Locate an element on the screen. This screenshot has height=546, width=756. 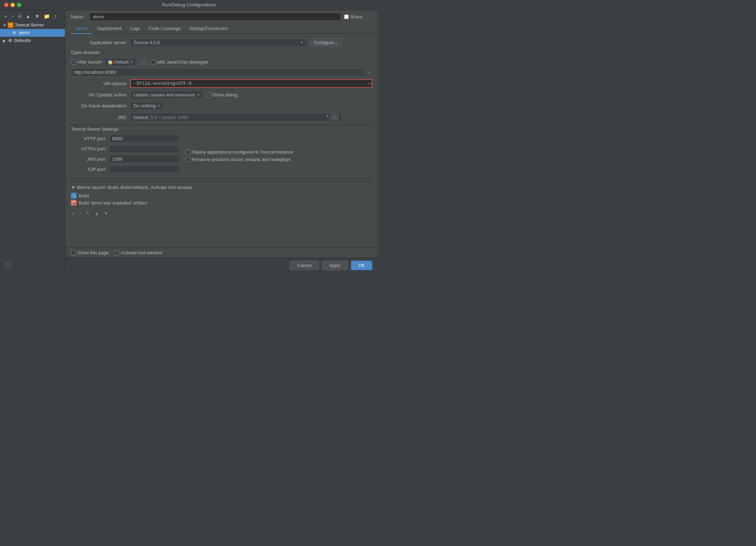
url-row: ⤢ is located at coordinates (222, 72).